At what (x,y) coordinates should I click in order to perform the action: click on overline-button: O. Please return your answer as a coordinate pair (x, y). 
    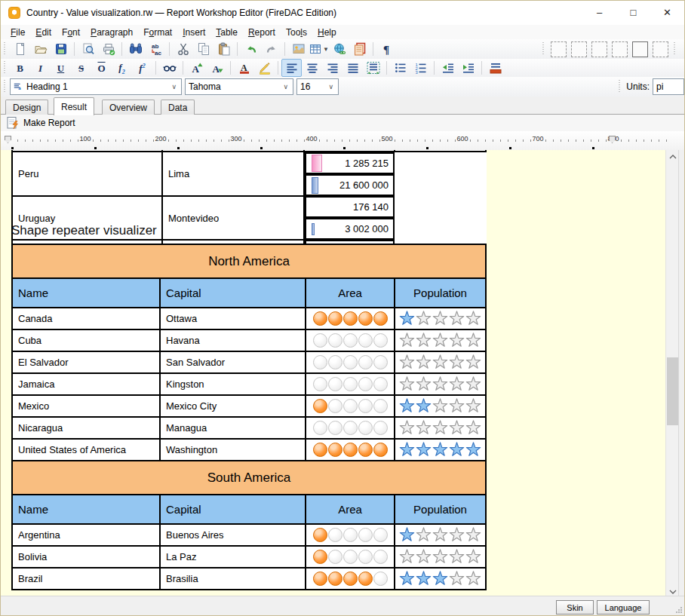
    Looking at the image, I should click on (101, 68).